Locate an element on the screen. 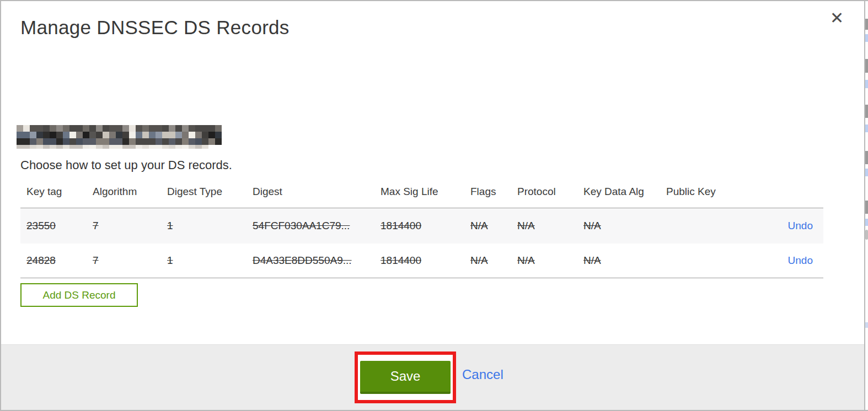 The image size is (868, 411). background-scrollbar-thumb is located at coordinates (867, 235).